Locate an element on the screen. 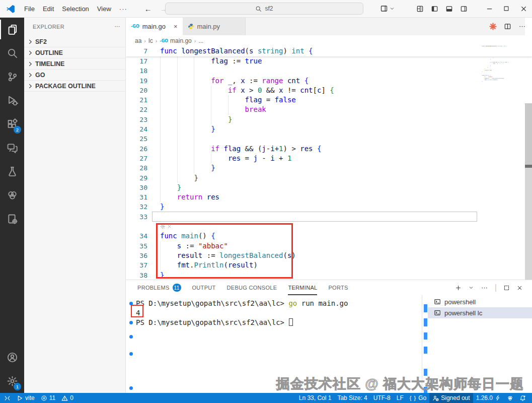 The image size is (532, 403). line-number: 7 is located at coordinates (137, 51).